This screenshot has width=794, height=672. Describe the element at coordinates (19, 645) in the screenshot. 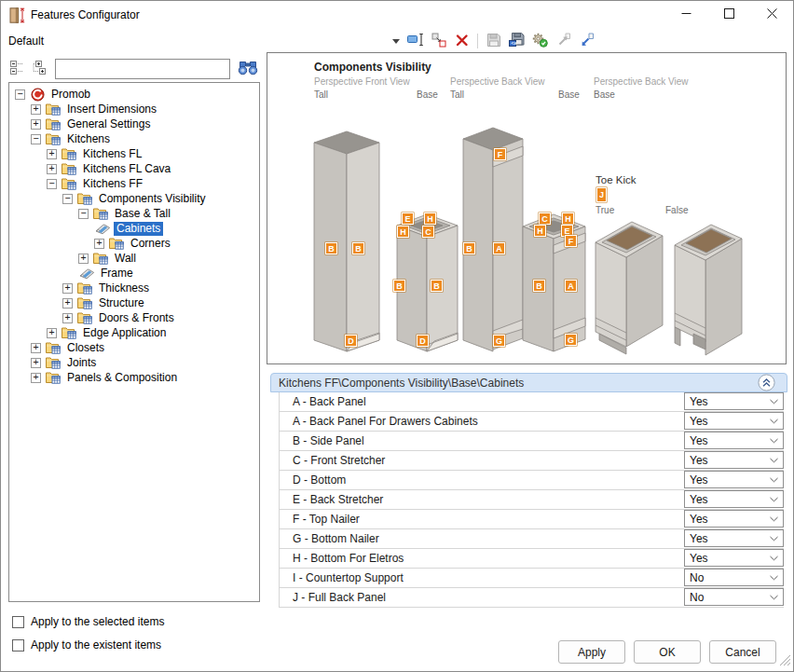

I see `apply-existent-checkbox` at that location.